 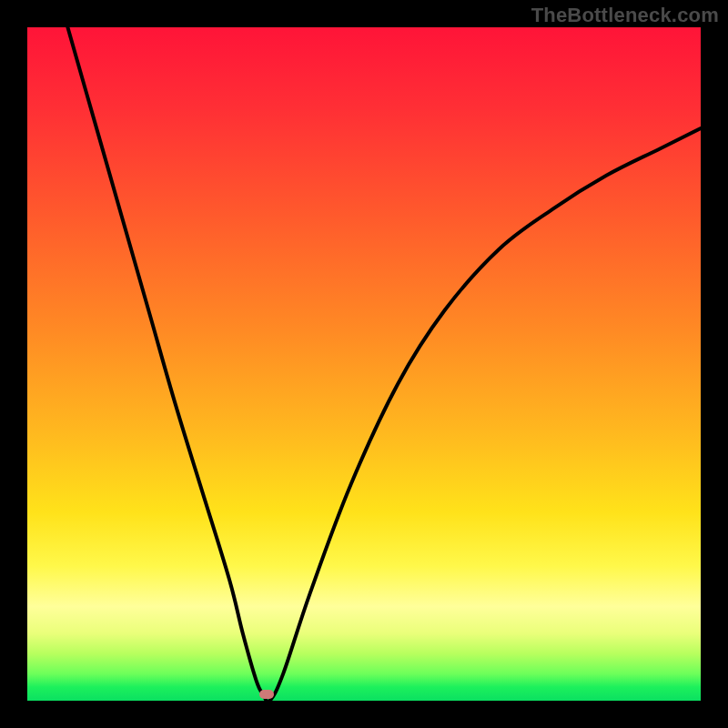 I want to click on watermark-text: TheBottleneck.com, so click(x=625, y=15).